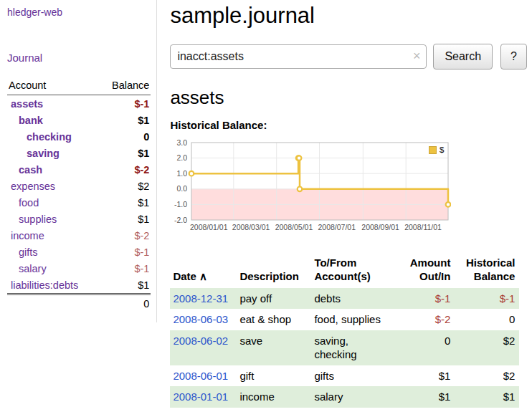  What do you see at coordinates (27, 104) in the screenshot?
I see `account-link-assets: assets` at bounding box center [27, 104].